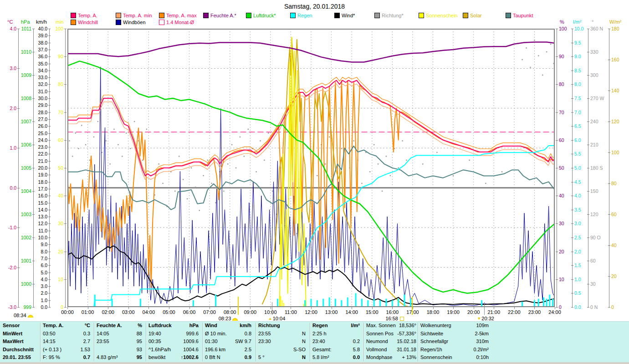 The height and width of the screenshot is (364, 629). I want to click on axis-tick-label: 4.0, so click(39, 279).